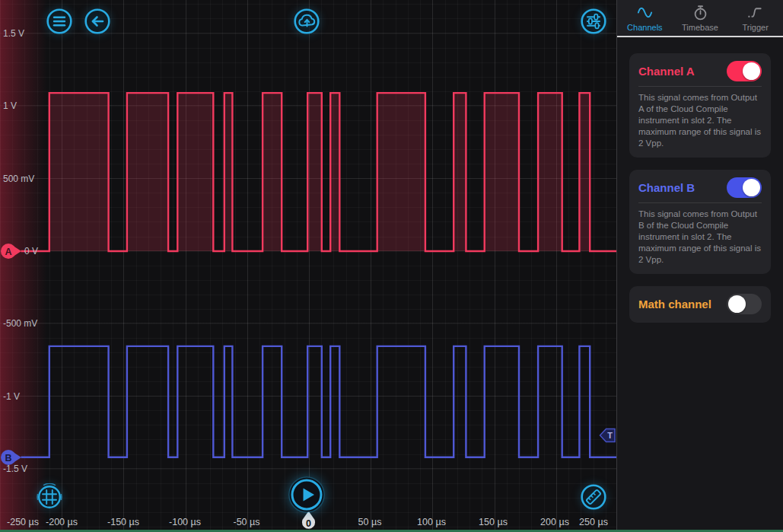  What do you see at coordinates (307, 495) in the screenshot?
I see `play-button` at bounding box center [307, 495].